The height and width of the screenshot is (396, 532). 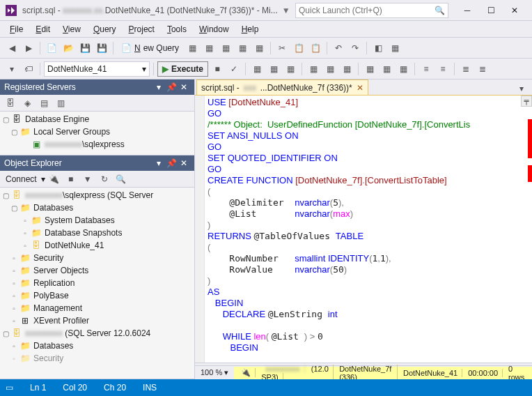 What do you see at coordinates (150, 48) in the screenshot?
I see `new-query-button: 📄 New Query` at bounding box center [150, 48].